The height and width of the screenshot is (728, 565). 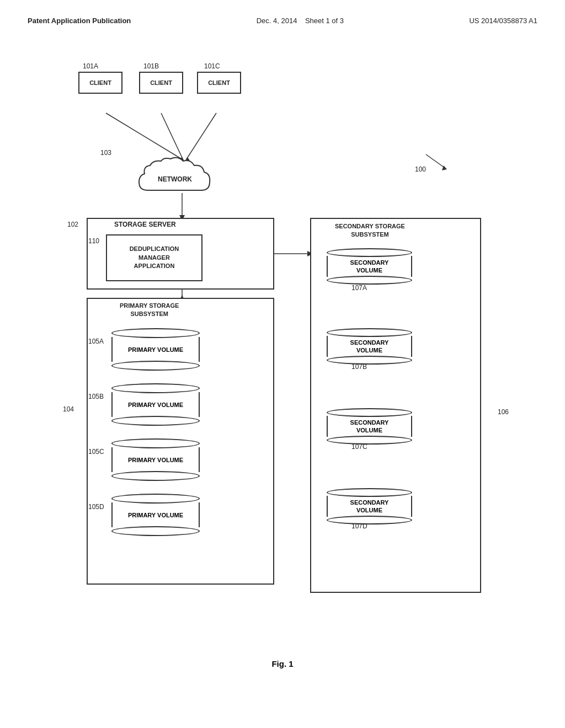 I want to click on ref-105C: 105C, so click(x=96, y=452).